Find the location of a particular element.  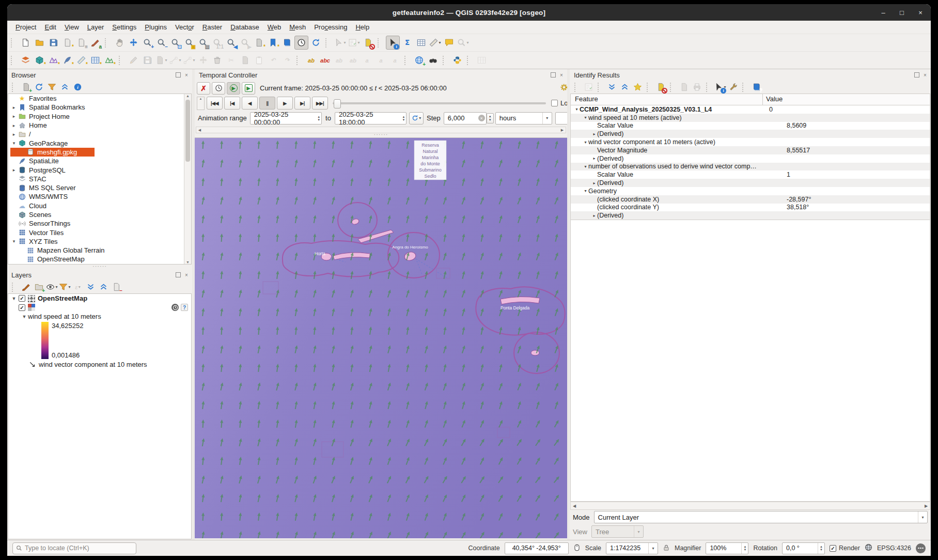

manage-map-themes-icon: ▾ is located at coordinates (52, 287).